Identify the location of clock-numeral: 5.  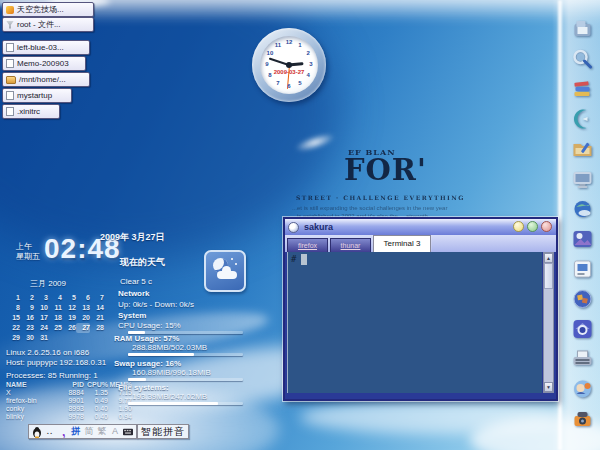
(300, 83).